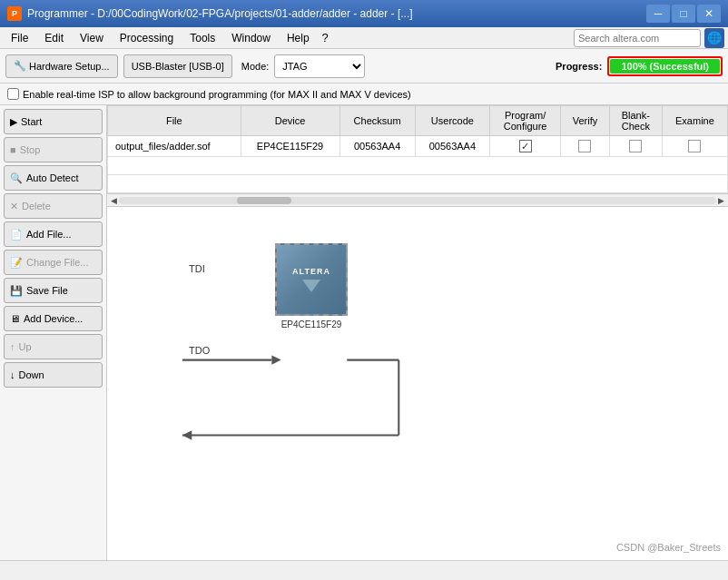 This screenshot has width=728, height=580. What do you see at coordinates (25, 347) in the screenshot?
I see `up-label: Up` at bounding box center [25, 347].